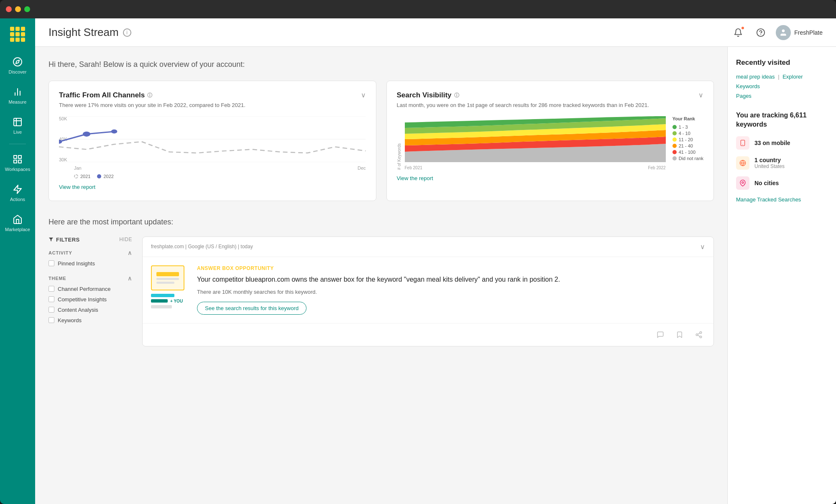 The width and height of the screenshot is (836, 504). Describe the element at coordinates (770, 166) in the screenshot. I see `country-sub: United States` at that location.